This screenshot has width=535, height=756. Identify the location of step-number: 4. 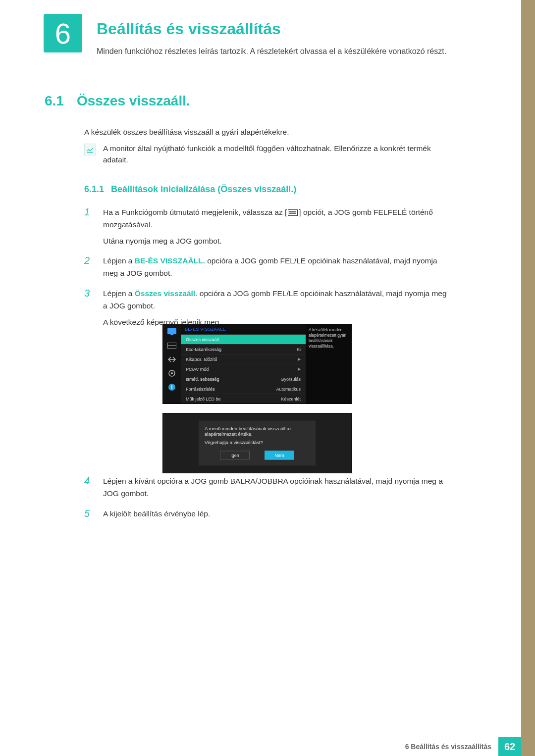
(89, 488).